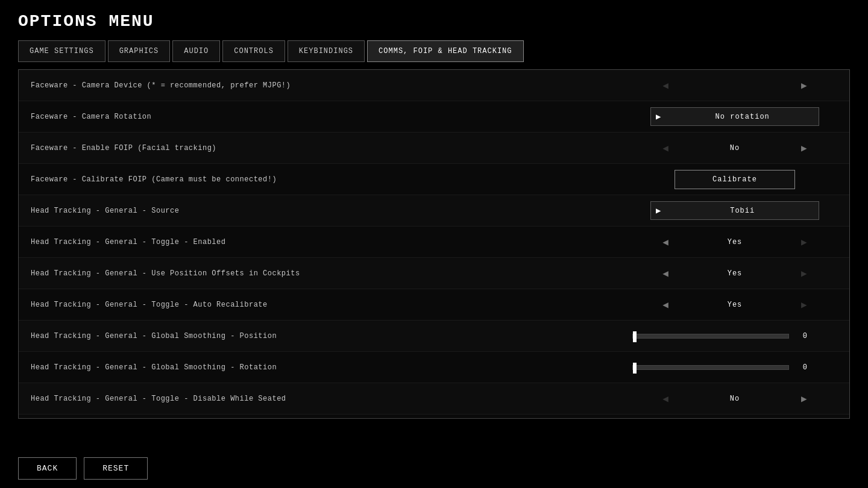 Image resolution: width=868 pixels, height=488 pixels. I want to click on value-box-arrow: ▶ No rotation, so click(735, 117).